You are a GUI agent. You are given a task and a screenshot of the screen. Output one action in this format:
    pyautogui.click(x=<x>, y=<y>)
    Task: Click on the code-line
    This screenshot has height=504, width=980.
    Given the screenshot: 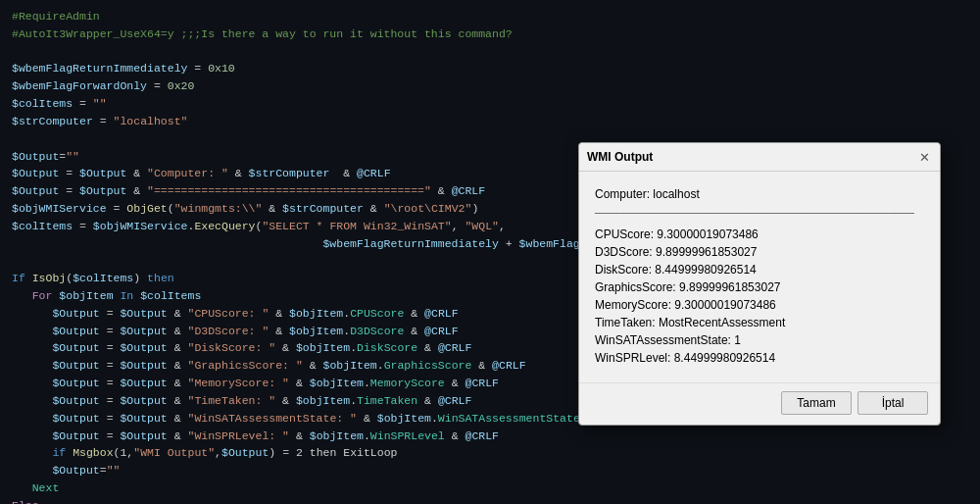 What is the action you would take?
    pyautogui.click(x=490, y=52)
    